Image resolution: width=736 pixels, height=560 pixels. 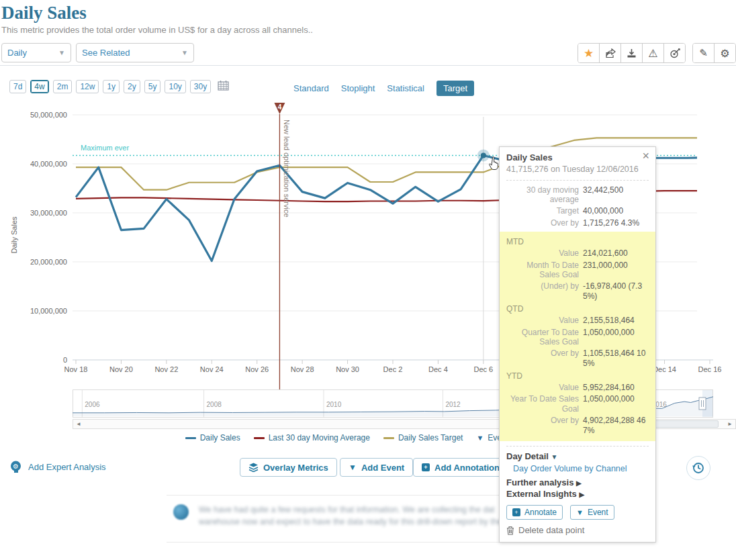 I want to click on range-2y: 2y, so click(x=132, y=87).